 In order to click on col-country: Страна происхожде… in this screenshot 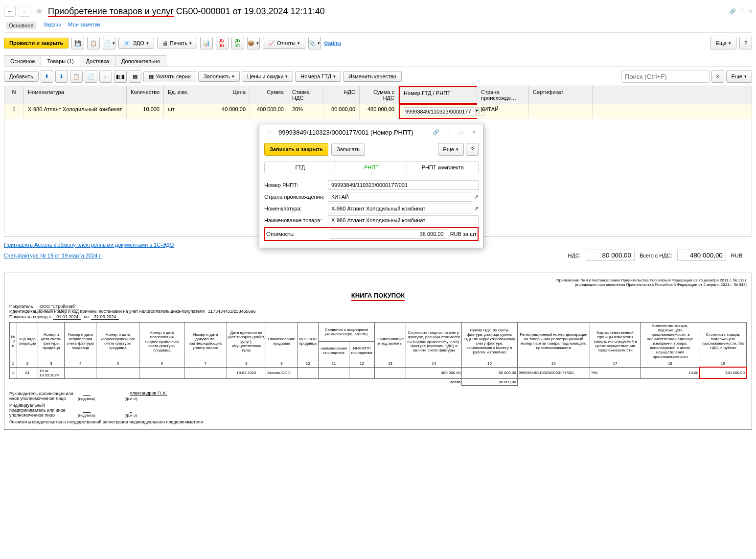, I will do `click(503, 95)`.